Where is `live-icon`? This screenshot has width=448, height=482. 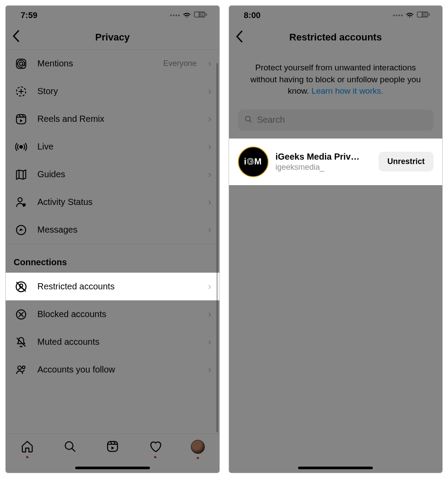
live-icon is located at coordinates (21, 147).